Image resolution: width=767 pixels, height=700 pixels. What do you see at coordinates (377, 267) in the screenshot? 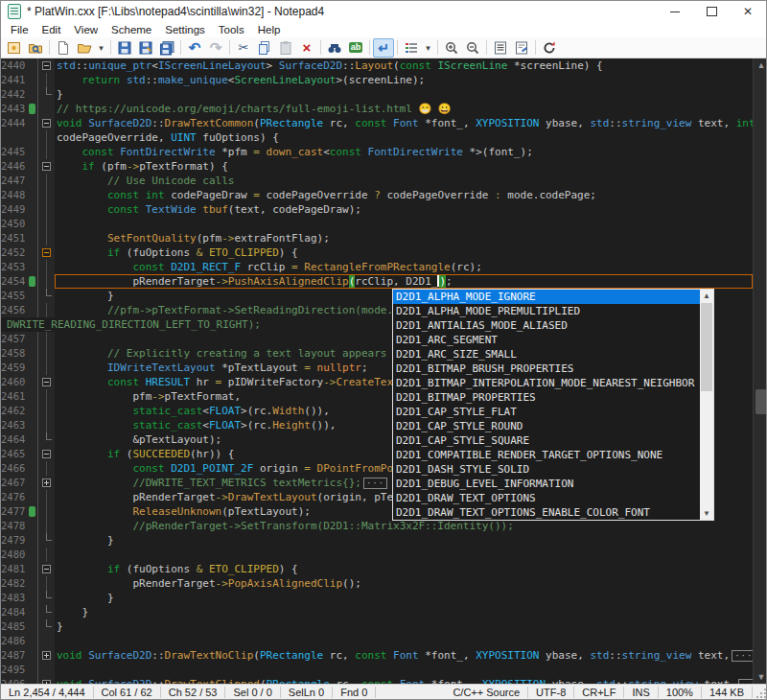
I see `code-line: 2453 const D2D1_RECT_F rcClip = Rectangl…` at bounding box center [377, 267].